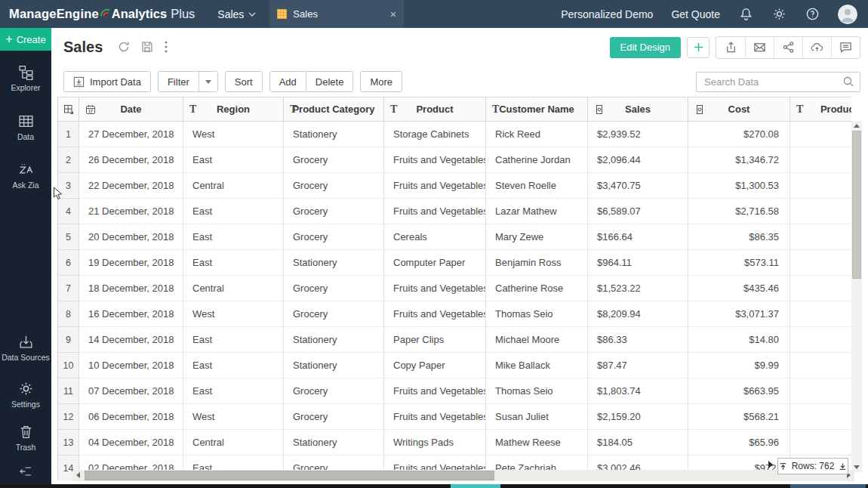 This screenshot has height=488, width=868. What do you see at coordinates (537, 212) in the screenshot?
I see `table-cell: Lazar Mathew` at bounding box center [537, 212].